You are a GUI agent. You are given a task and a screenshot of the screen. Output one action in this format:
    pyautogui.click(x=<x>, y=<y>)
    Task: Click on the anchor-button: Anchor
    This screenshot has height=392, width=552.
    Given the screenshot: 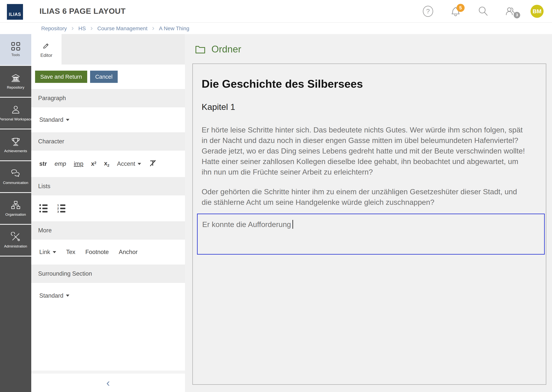 What is the action you would take?
    pyautogui.click(x=128, y=252)
    